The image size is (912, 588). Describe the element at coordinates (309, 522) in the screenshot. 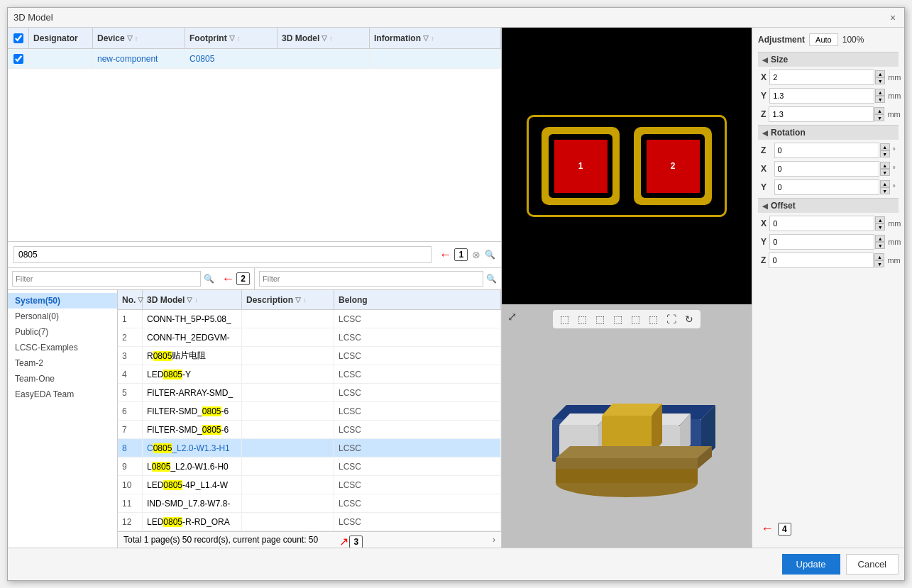

I see `list-row: 12 LED0805-R-RD_ORA LCSC` at that location.